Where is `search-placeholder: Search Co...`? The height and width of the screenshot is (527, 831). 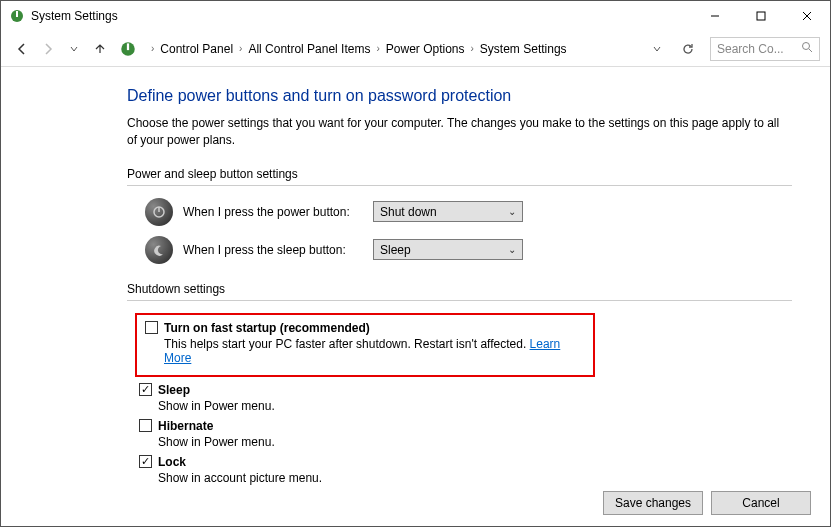 search-placeholder: Search Co... is located at coordinates (750, 49).